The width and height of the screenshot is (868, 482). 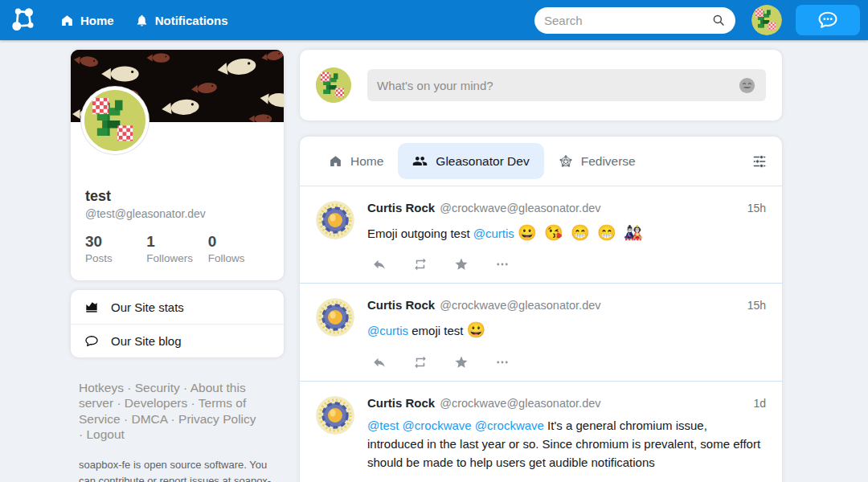 I want to click on star-icon, so click(x=461, y=362).